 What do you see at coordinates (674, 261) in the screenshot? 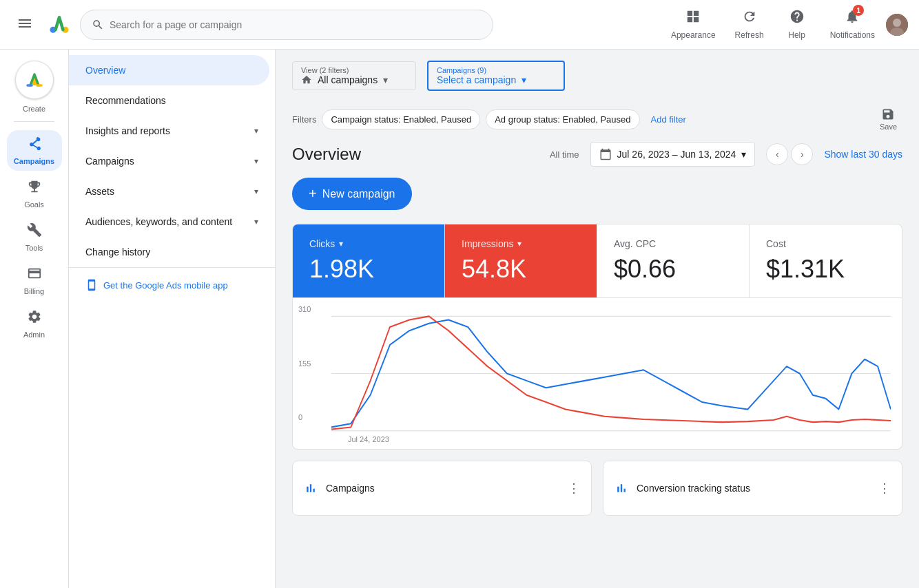
I see `metric-card-avg-cpc: Avg. CPC $0.66` at bounding box center [674, 261].